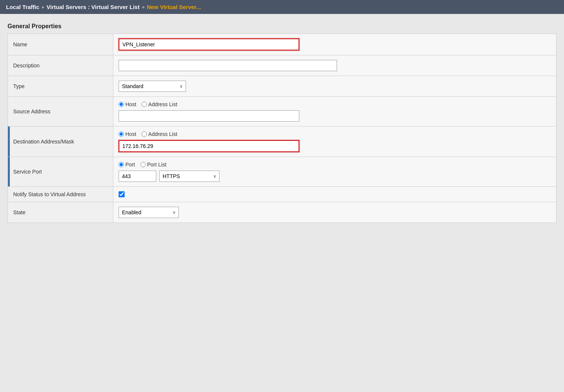 The width and height of the screenshot is (564, 392). What do you see at coordinates (335, 66) in the screenshot?
I see `description-value-cell` at bounding box center [335, 66].